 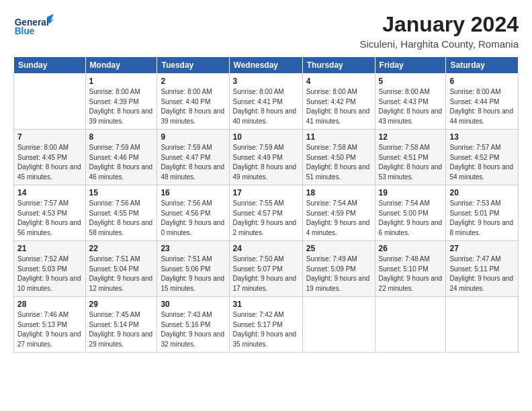 I want to click on calendar-cell: 3Sunrise: 8:00 AMSunset: 4:41 PMDaylight…, so click(x=266, y=102).